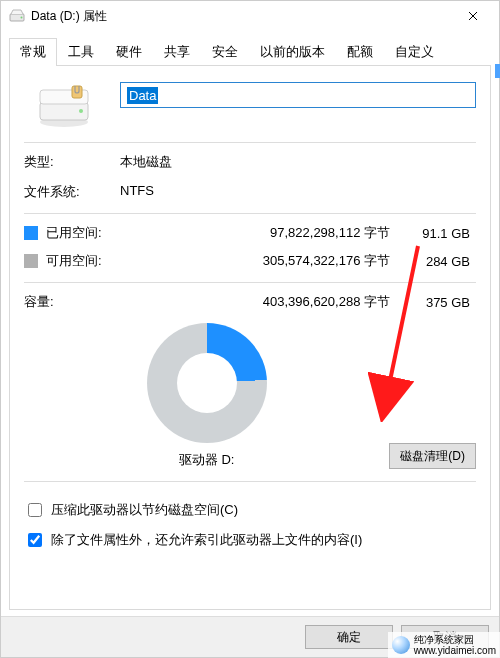  Describe the element at coordinates (258, 233) in the screenshot. I see `used-bytes: 97,822,298,112 字节` at that location.